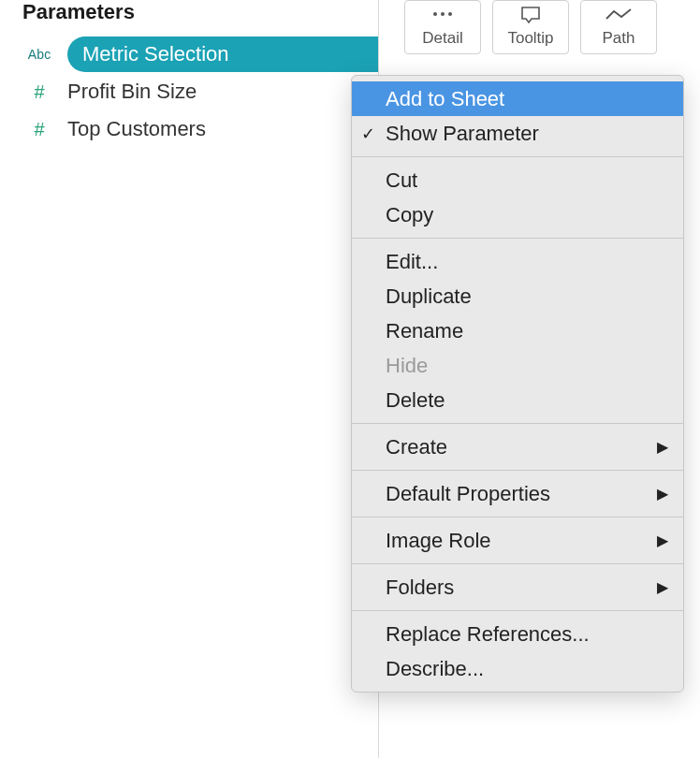  What do you see at coordinates (442, 38) in the screenshot?
I see `marks-button-label: Detail` at bounding box center [442, 38].